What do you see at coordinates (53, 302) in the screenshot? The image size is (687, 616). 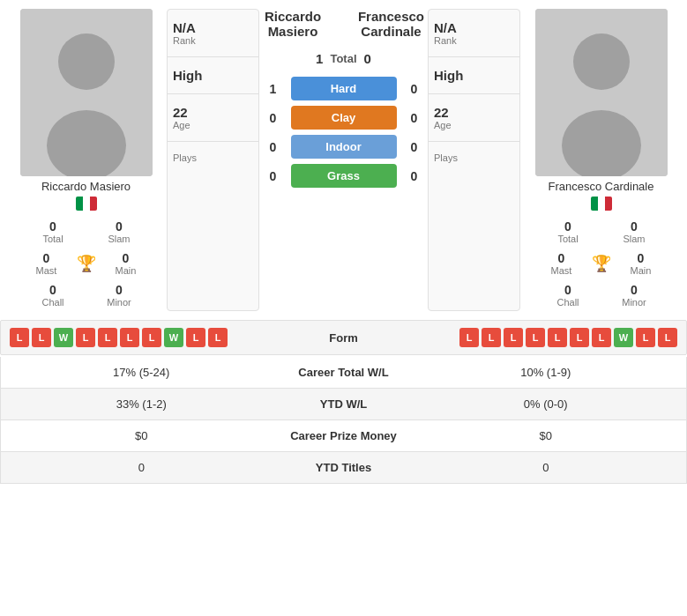 I see `player1-chall-lbl: Chall` at bounding box center [53, 302].